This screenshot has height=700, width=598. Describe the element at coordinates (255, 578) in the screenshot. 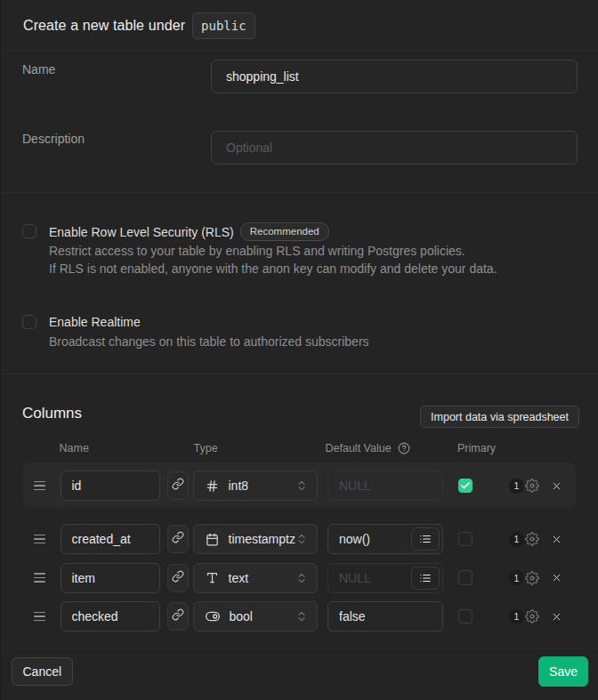

I see `column-type-select: text` at that location.